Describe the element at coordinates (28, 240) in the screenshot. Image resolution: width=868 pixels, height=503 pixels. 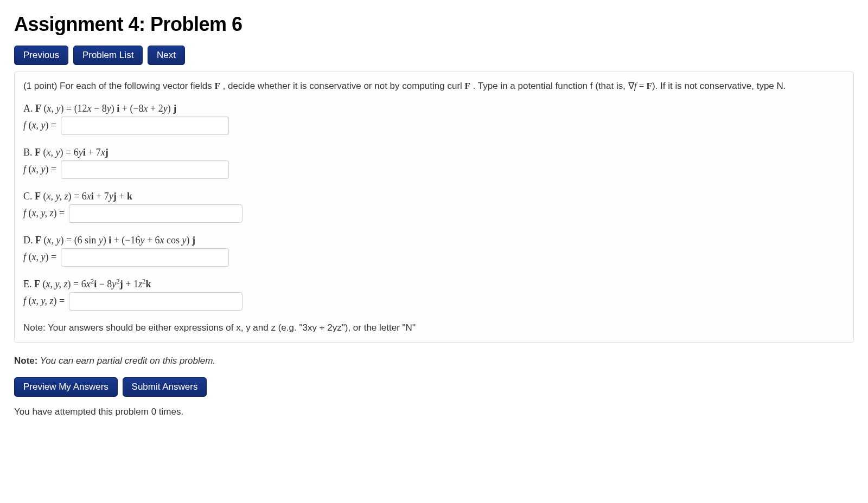
I see `part-d-label: D.` at that location.